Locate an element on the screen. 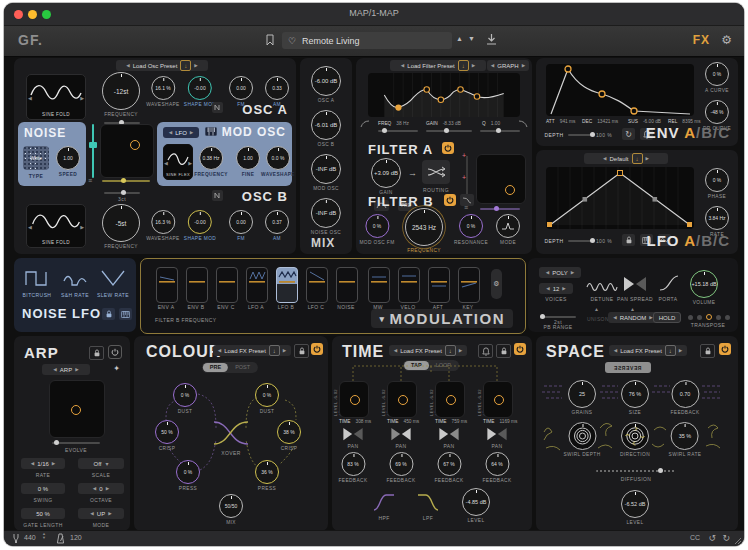  colour-crisp-right-knob: 38 % CRISP is located at coordinates (289, 436).